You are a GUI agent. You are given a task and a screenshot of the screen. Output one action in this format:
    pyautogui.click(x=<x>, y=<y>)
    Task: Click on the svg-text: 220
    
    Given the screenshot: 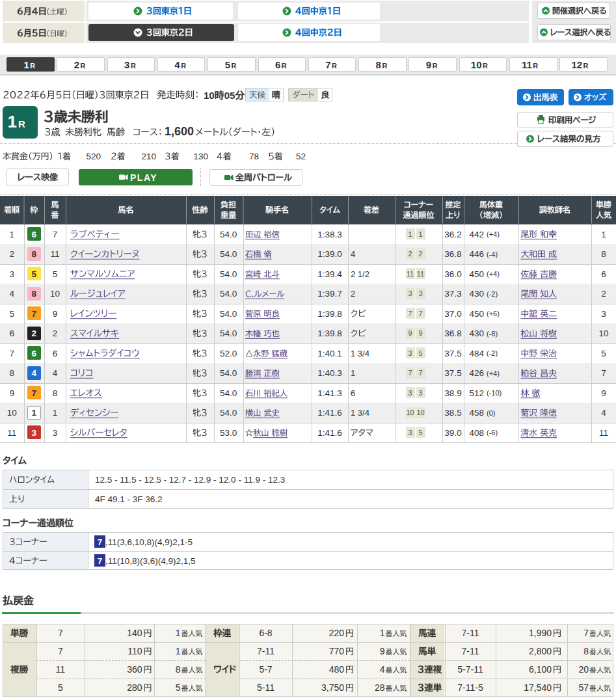 What is the action you would take?
    pyautogui.click(x=337, y=633)
    